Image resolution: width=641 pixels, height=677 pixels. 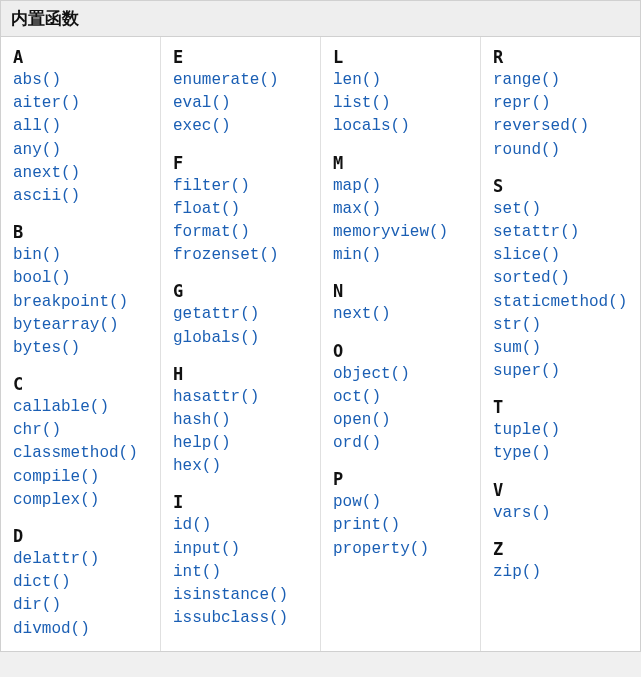 What do you see at coordinates (404, 398) in the screenshot?
I see `section-O: Oobject()oct()open()ord()` at bounding box center [404, 398].